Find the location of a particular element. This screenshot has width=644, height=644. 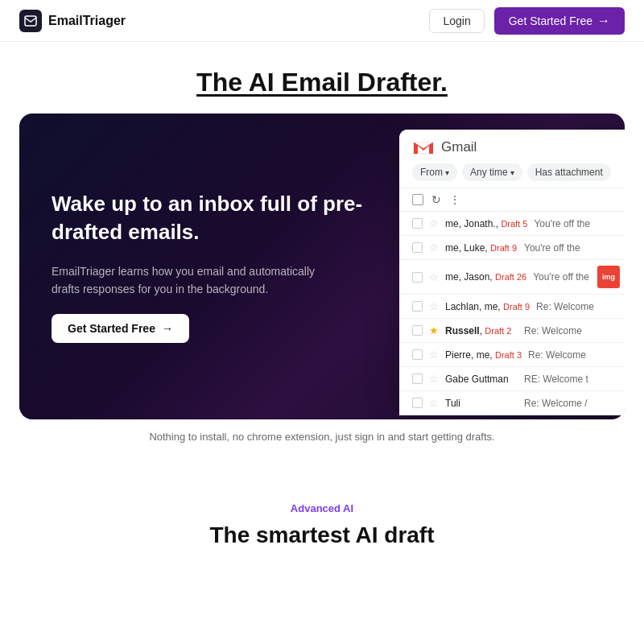

sender-name: Gabe Guttman is located at coordinates (481, 379).